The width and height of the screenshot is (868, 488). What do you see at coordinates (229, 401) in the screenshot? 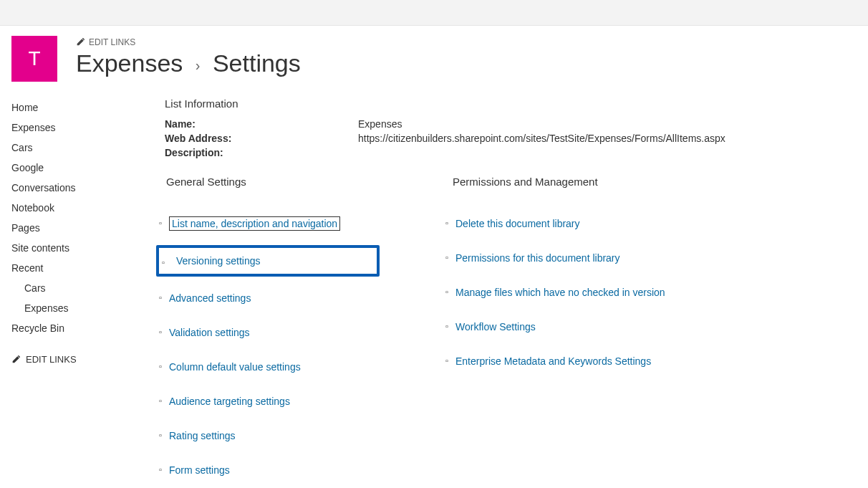
I see `general-setting-link: Audience targeting settings` at bounding box center [229, 401].